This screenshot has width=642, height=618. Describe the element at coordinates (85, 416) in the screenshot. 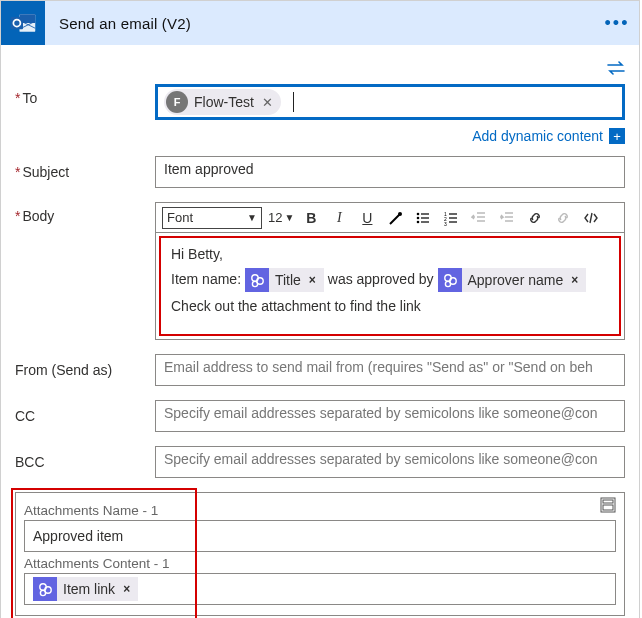

I see `cc-label: CC` at that location.